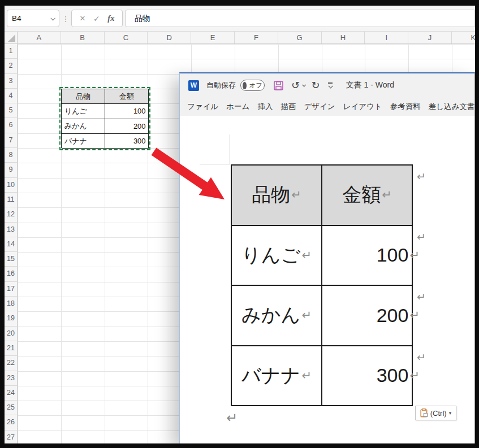  I want to click on column-header-K: K, so click(464, 37).